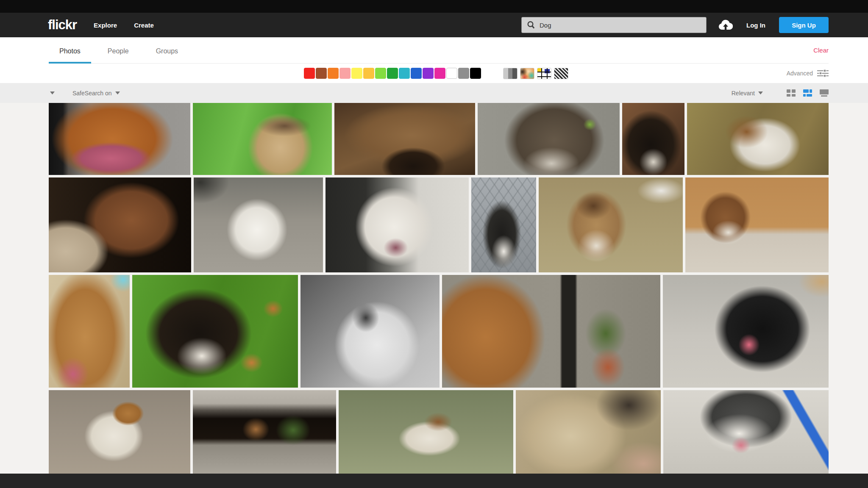 This screenshot has width=868, height=488. I want to click on collapse-filters-button, so click(53, 93).